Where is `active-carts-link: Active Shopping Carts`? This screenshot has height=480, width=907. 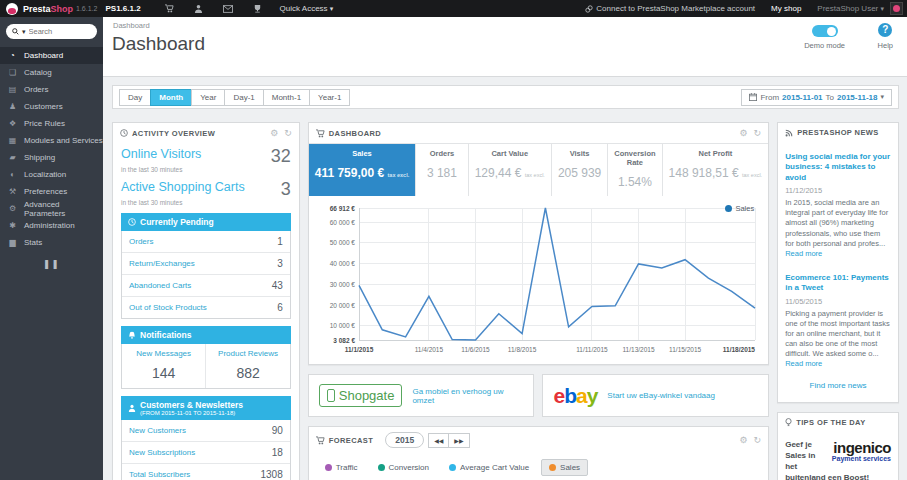
active-carts-link: Active Shopping Carts is located at coordinates (183, 187).